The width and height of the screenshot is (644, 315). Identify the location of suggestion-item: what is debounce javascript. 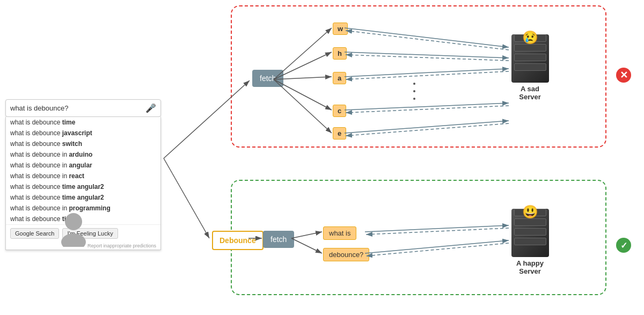
(83, 133).